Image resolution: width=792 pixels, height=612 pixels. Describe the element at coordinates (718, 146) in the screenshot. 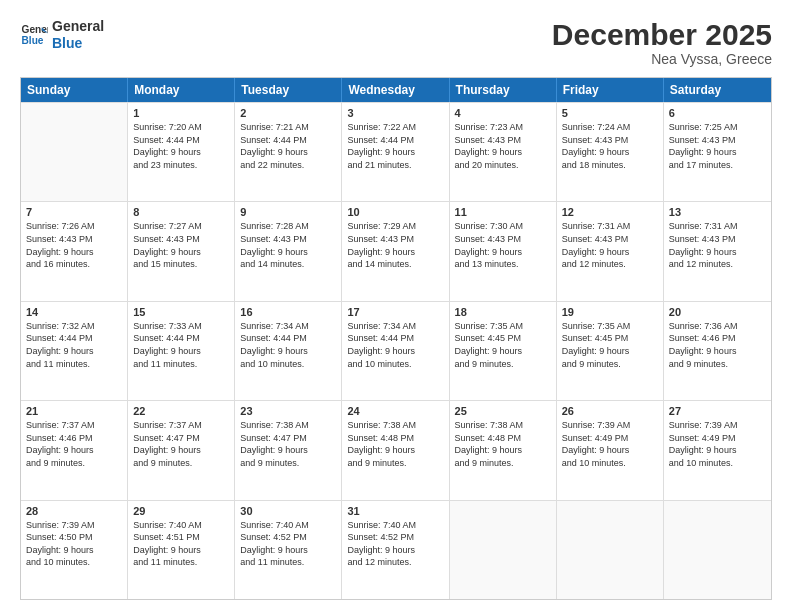

I see `day-info: Sunrise: 7:25 AM Sunset: 4:43 PM Dayligh…` at that location.